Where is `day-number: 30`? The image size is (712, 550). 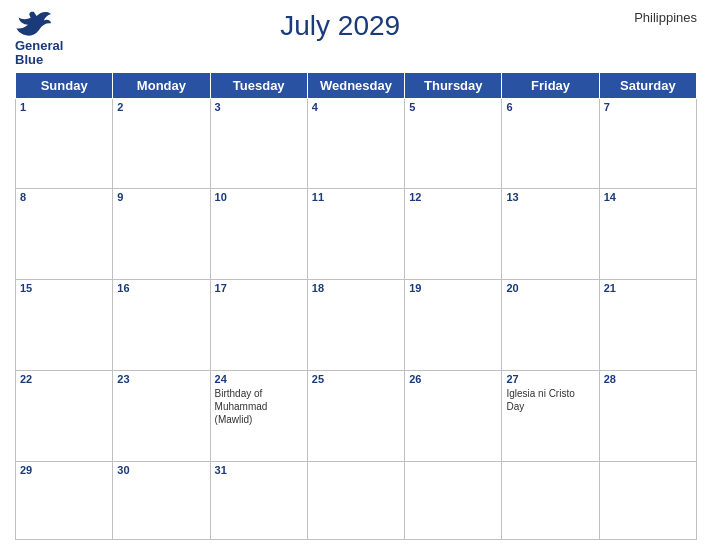
day-number: 30 is located at coordinates (161, 470).